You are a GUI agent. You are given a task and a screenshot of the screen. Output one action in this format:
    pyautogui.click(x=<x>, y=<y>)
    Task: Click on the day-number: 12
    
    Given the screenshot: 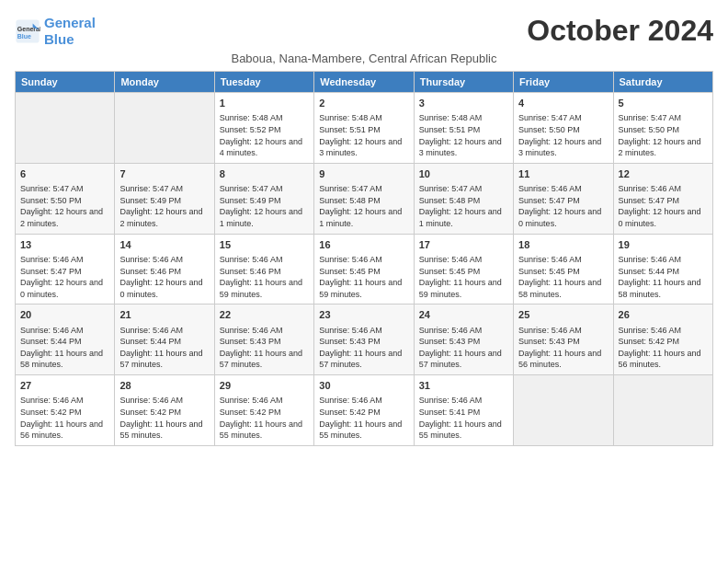 What is the action you would take?
    pyautogui.click(x=664, y=175)
    